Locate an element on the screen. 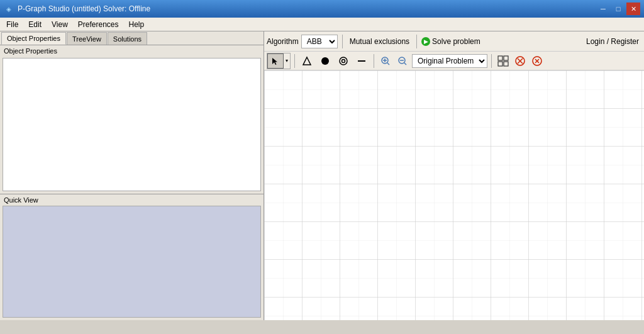  minimize-button: ─ is located at coordinates (603, 9).